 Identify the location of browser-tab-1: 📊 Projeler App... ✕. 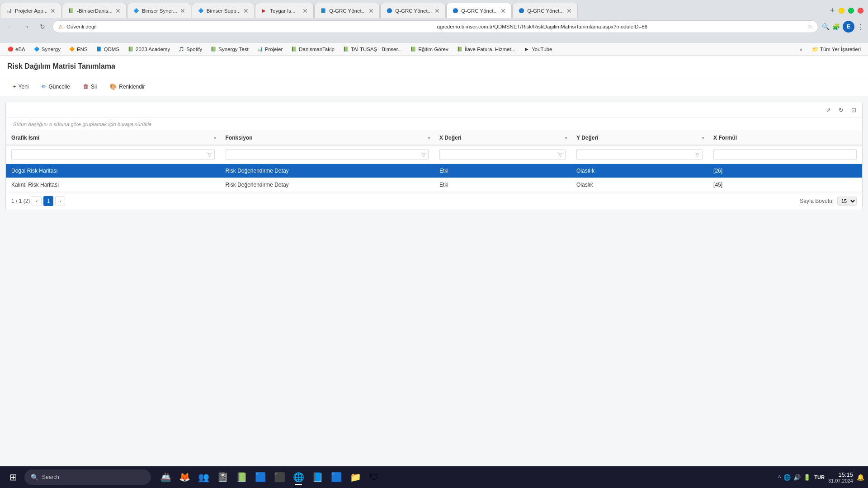
(31, 10).